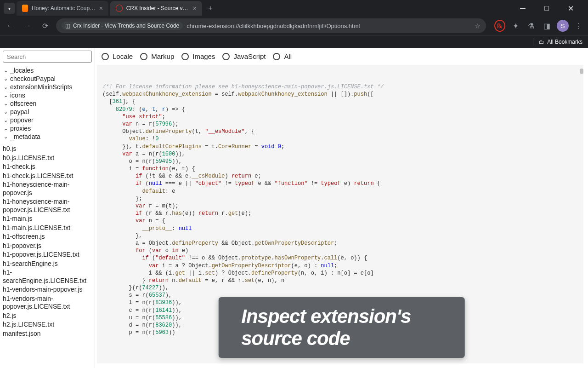 The width and height of the screenshot is (588, 368). Describe the element at coordinates (20, 128) in the screenshot. I see `folder-label: proxies` at that location.